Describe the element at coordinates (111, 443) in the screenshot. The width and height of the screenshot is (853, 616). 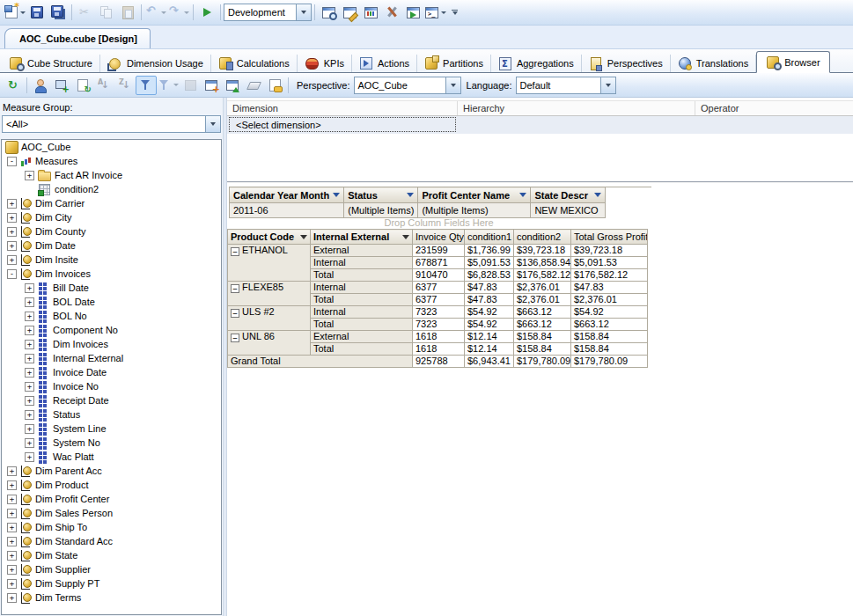
I see `tree-item-system-no: +System No` at that location.